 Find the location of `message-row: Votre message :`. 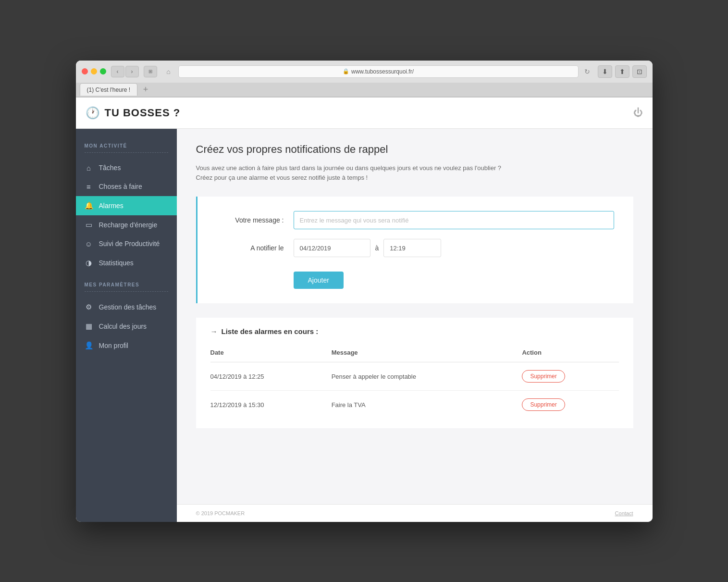

message-row: Votre message : is located at coordinates (415, 220).